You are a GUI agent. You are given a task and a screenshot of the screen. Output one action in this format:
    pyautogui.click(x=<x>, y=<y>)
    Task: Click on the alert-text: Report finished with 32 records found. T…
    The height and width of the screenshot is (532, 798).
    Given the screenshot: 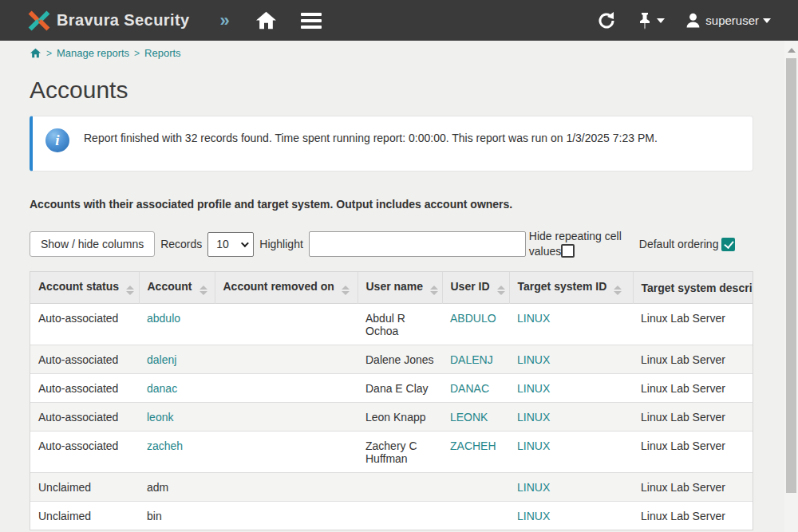 What is the action you would take?
    pyautogui.click(x=370, y=138)
    